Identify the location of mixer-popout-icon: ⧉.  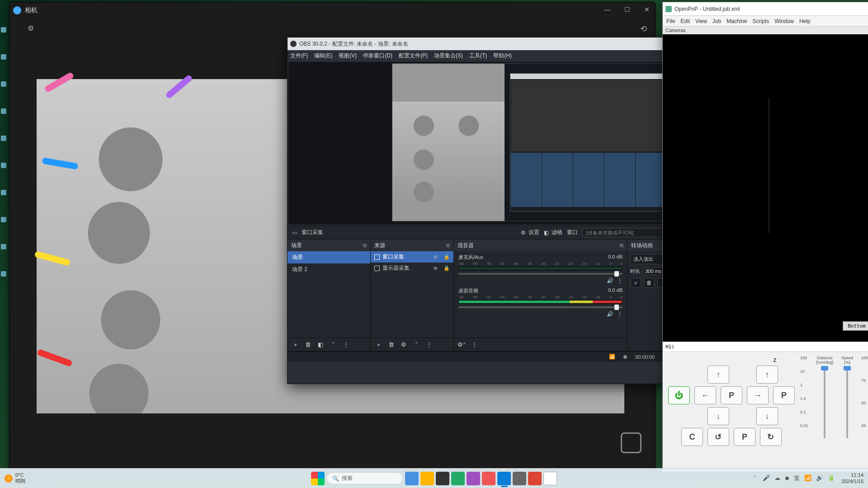
(622, 246).